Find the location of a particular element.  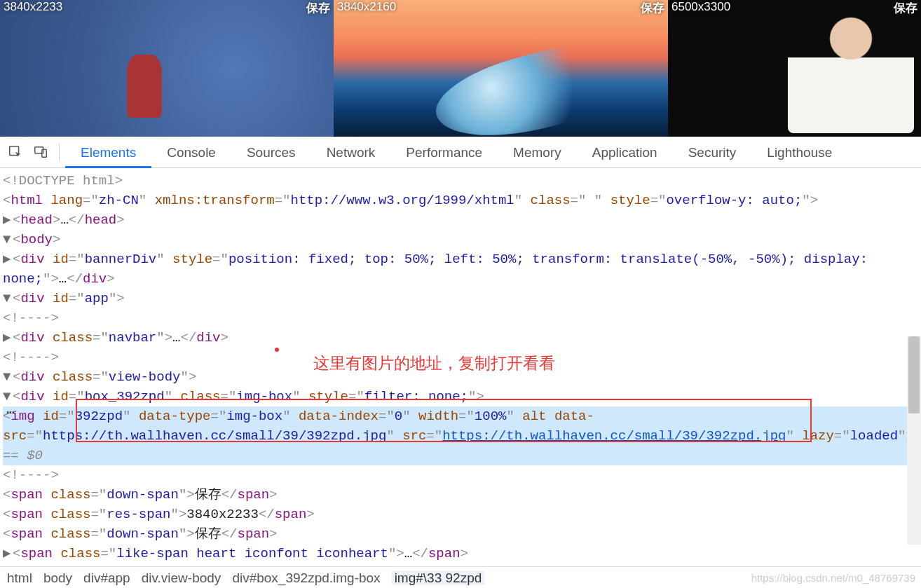

breadcrumb-item: div#app is located at coordinates (107, 577).